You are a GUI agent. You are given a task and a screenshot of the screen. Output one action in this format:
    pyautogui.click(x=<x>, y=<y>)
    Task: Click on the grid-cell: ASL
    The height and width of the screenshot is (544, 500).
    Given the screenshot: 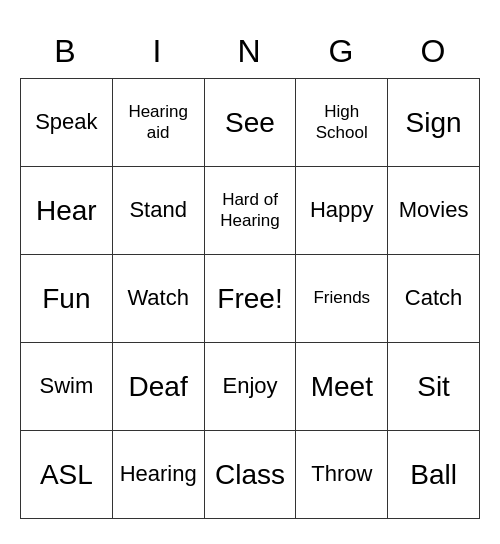 What is the action you would take?
    pyautogui.click(x=67, y=475)
    